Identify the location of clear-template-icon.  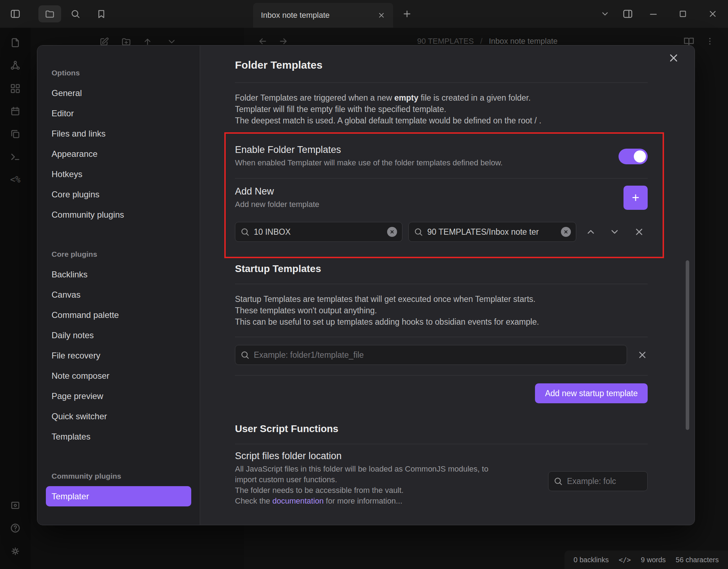
(566, 232).